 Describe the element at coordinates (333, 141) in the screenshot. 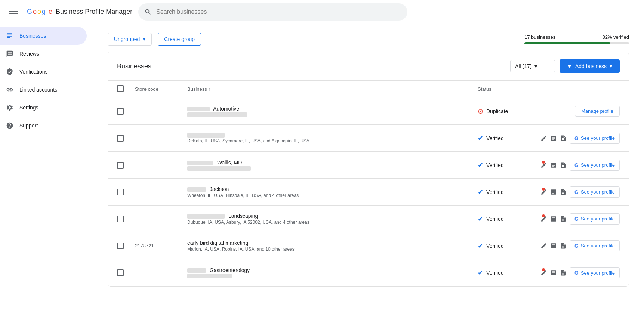

I see `row2-address: DeKalb, IL, USA, Sycamore, IL, USA, and …` at that location.